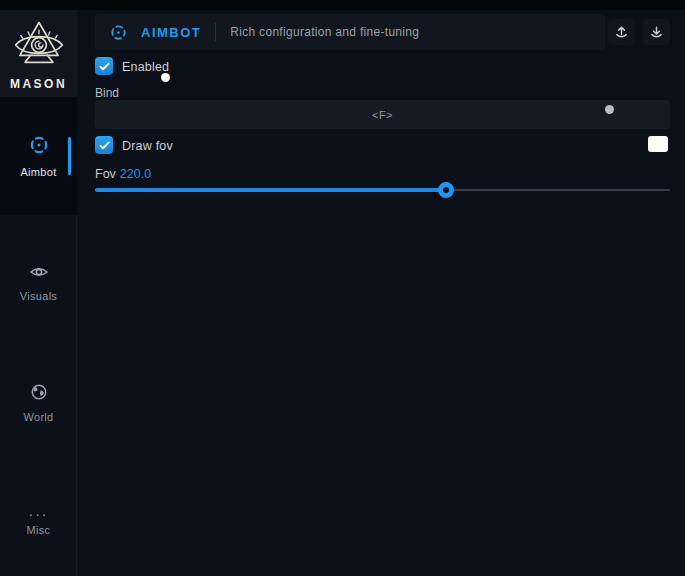 This screenshot has height=576, width=685. Describe the element at coordinates (38, 172) in the screenshot. I see `sidebar-item-label: Aimbot` at that location.